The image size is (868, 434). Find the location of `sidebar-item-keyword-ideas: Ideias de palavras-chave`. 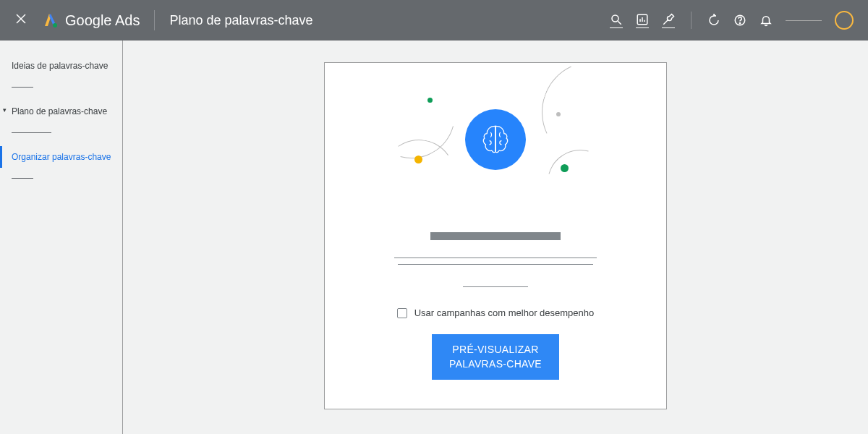

sidebar-item-keyword-ideas: Ideias de palavras-chave is located at coordinates (61, 66).